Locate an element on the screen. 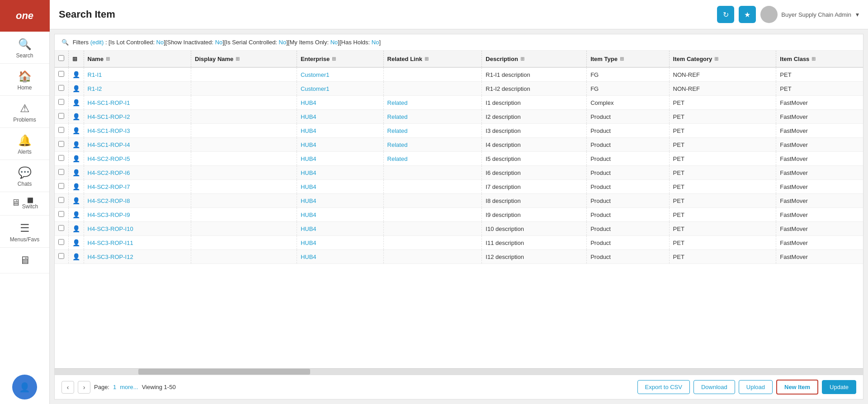  logo-text: one is located at coordinates (24, 16).